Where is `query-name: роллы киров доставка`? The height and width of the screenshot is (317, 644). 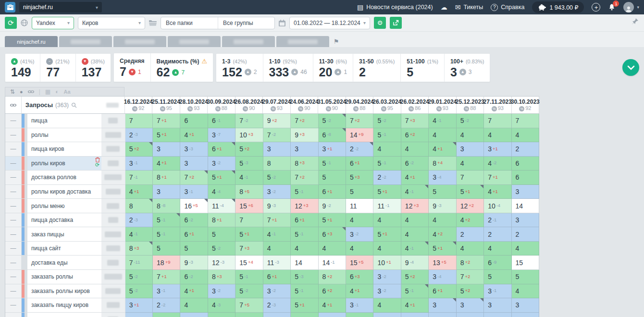 query-name: роллы киров доставка is located at coordinates (64, 192).